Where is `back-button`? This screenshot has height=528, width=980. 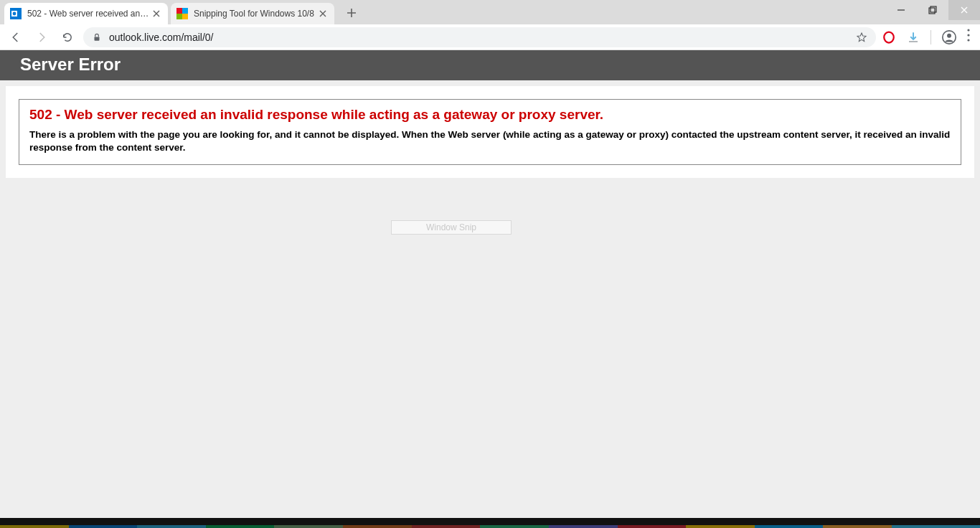 back-button is located at coordinates (16, 37).